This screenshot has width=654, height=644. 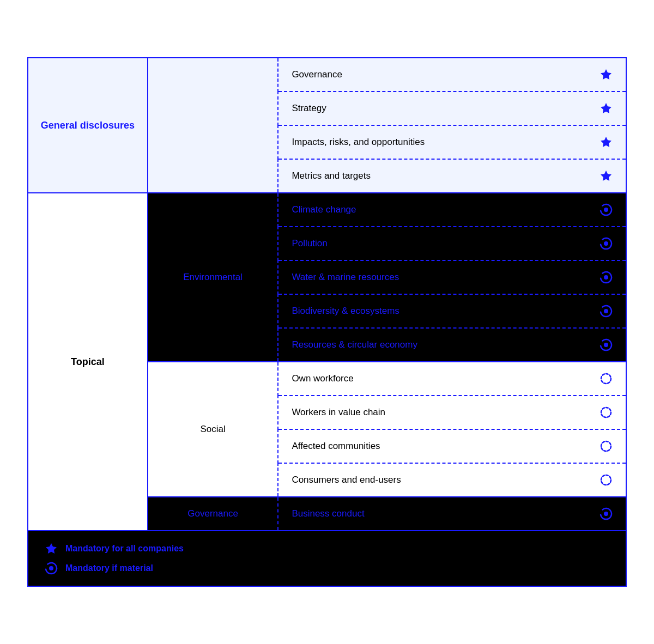 What do you see at coordinates (310, 244) in the screenshot?
I see `env-item-1-text: Pollution` at bounding box center [310, 244].